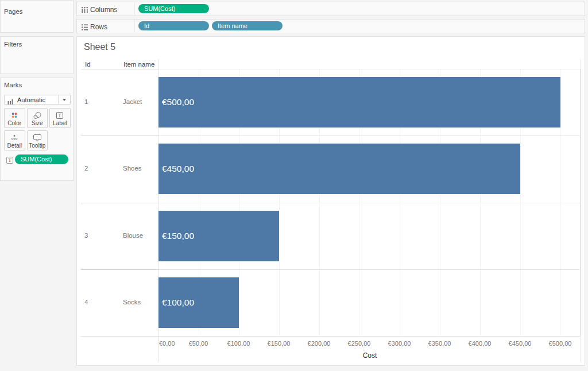 The image size is (588, 371). What do you see at coordinates (103, 10) in the screenshot?
I see `columns-shelf-label: Columns` at bounding box center [103, 10].